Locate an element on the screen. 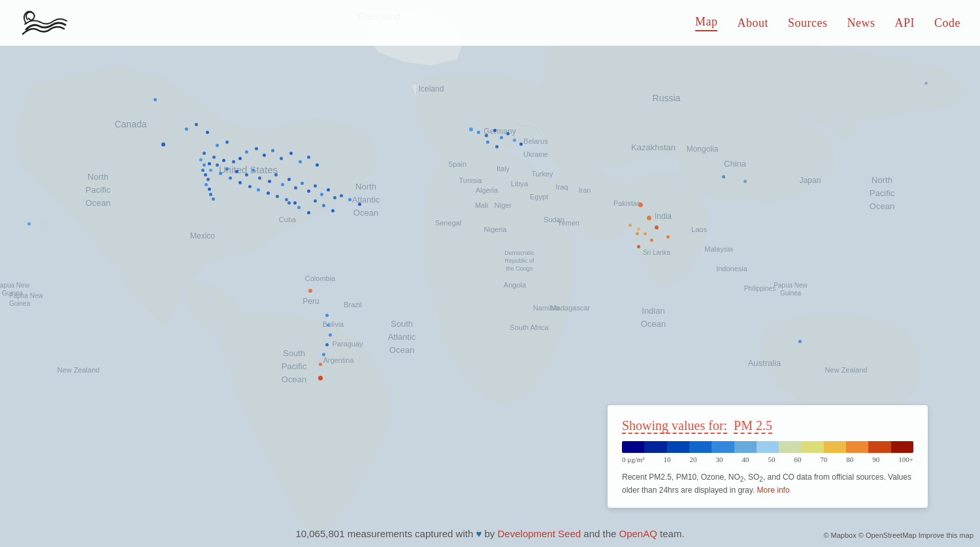 Image resolution: width=980 pixels, height=547 pixels. svg-text: Brazil is located at coordinates (353, 305).